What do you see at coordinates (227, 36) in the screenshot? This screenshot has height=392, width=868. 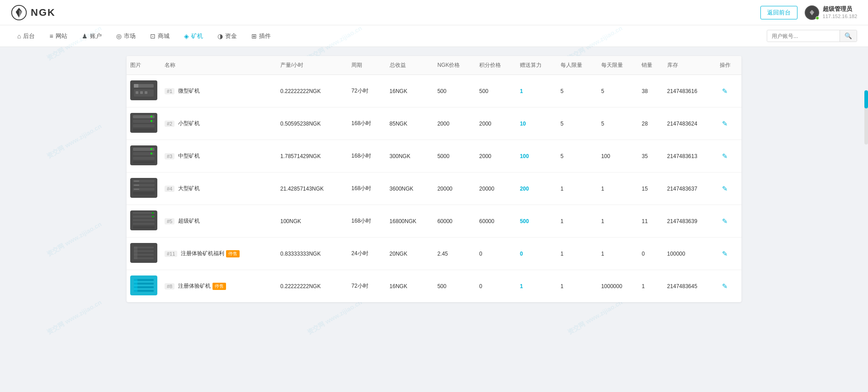 I see `sidebar-item-finance: ◑资金` at bounding box center [227, 36].